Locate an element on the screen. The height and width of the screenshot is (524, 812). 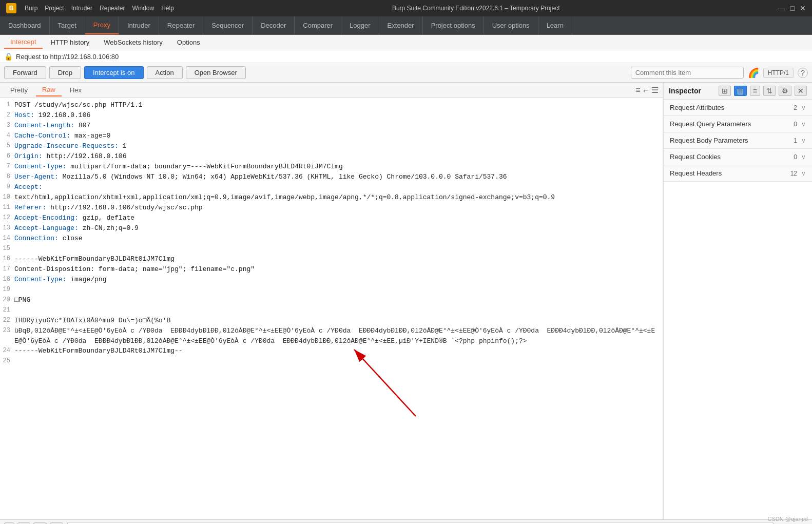
line-number: 25 is located at coordinates (7, 361).